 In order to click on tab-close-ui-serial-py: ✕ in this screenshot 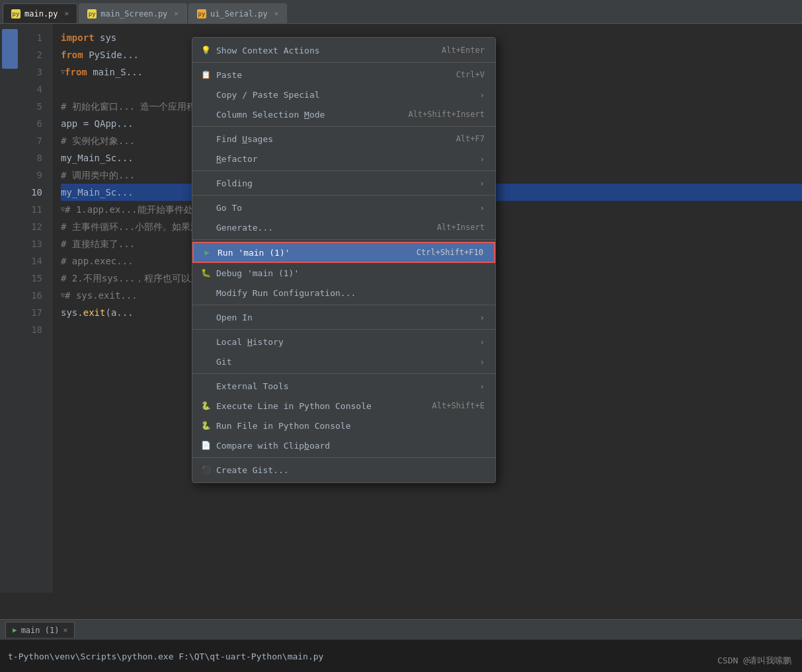, I will do `click(276, 13)`.